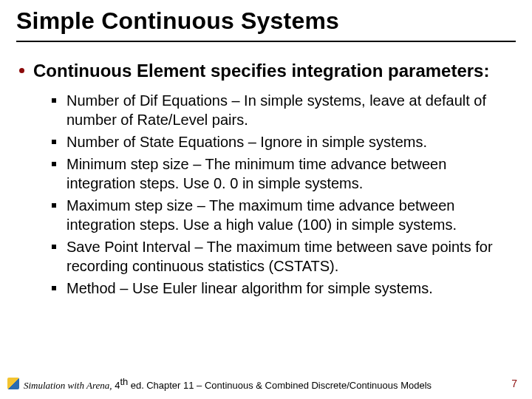  What do you see at coordinates (284, 215) in the screenshot?
I see `list-item: Maximum step size – The maximum time adv…` at bounding box center [284, 215].